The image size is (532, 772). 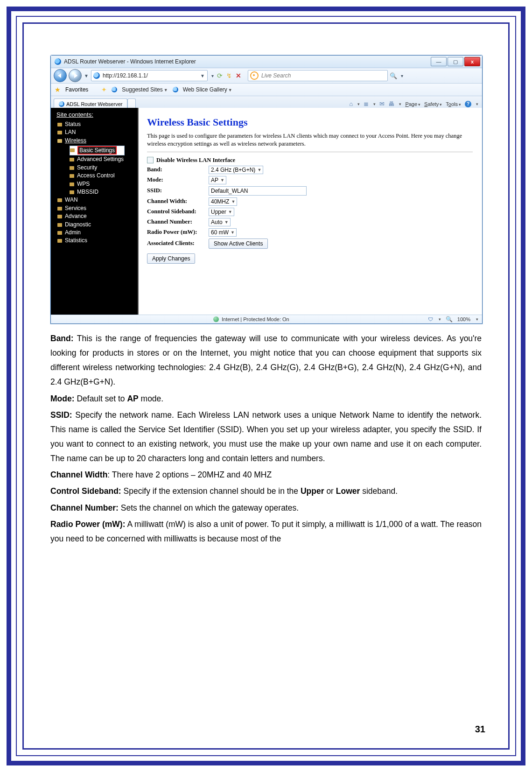 I want to click on page-menu: PPageage▾, so click(x=413, y=104).